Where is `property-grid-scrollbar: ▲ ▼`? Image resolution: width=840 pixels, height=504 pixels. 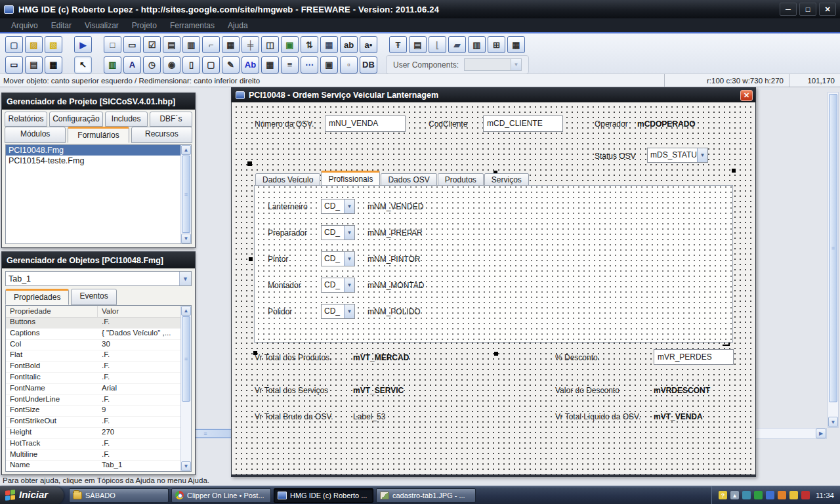
property-grid-scrollbar: ▲ ▼ is located at coordinates (186, 388).